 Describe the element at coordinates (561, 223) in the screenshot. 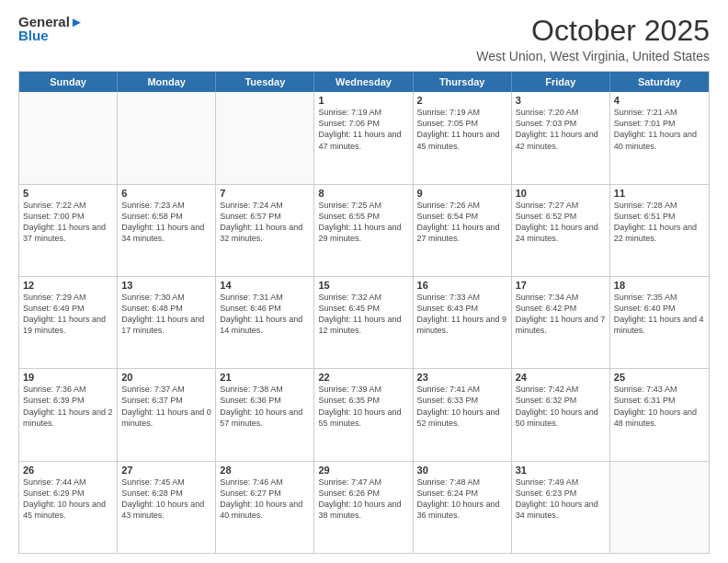

I see `day-detail: Sunrise: 7:27 AMSunset: 6:52 PMDaylight:…` at that location.